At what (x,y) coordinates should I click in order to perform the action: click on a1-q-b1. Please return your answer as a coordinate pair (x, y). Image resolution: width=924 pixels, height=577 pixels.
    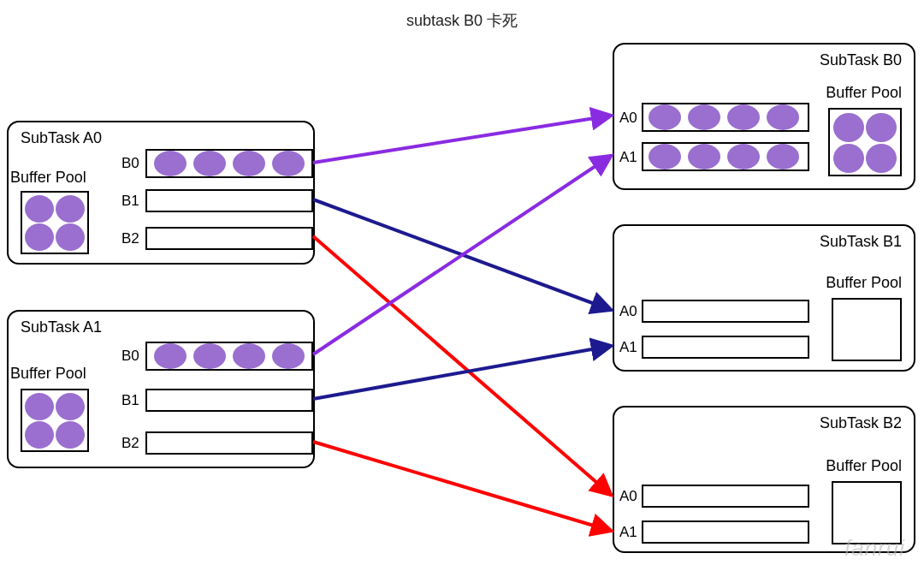
    Looking at the image, I should click on (229, 401).